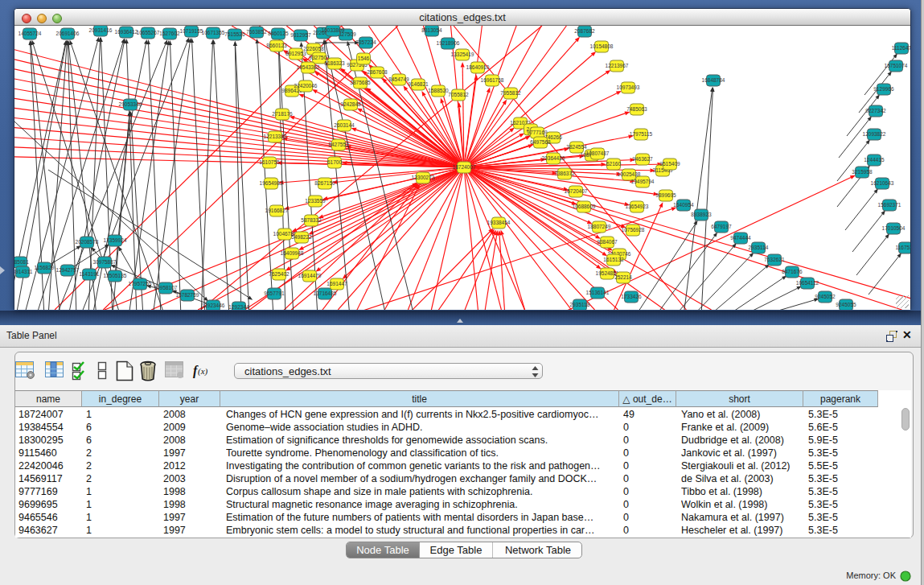 This screenshot has width=924, height=585. Describe the element at coordinates (637, 206) in the screenshot. I see `svg-text: 13654923` at that location.